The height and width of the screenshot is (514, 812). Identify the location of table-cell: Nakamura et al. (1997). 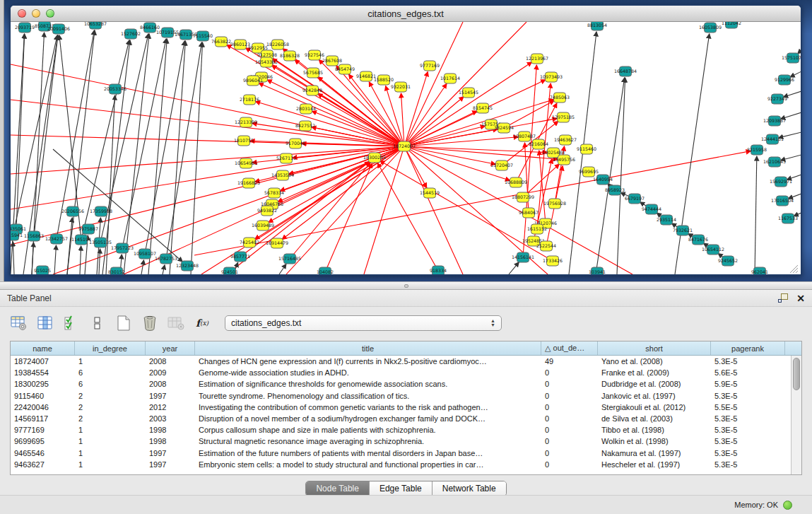
(654, 453).